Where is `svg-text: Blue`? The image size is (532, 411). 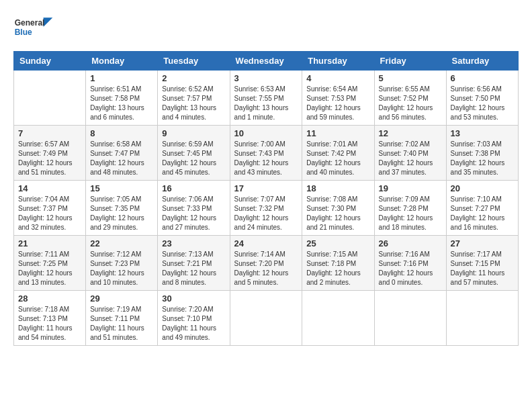
svg-text: Blue is located at coordinates (24, 32).